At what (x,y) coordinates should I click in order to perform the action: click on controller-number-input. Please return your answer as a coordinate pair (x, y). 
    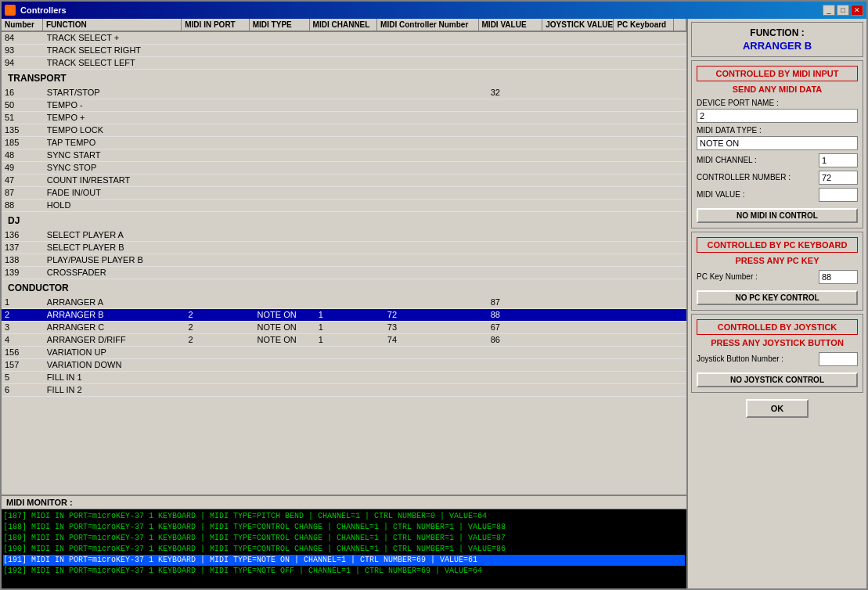
    Looking at the image, I should click on (838, 178).